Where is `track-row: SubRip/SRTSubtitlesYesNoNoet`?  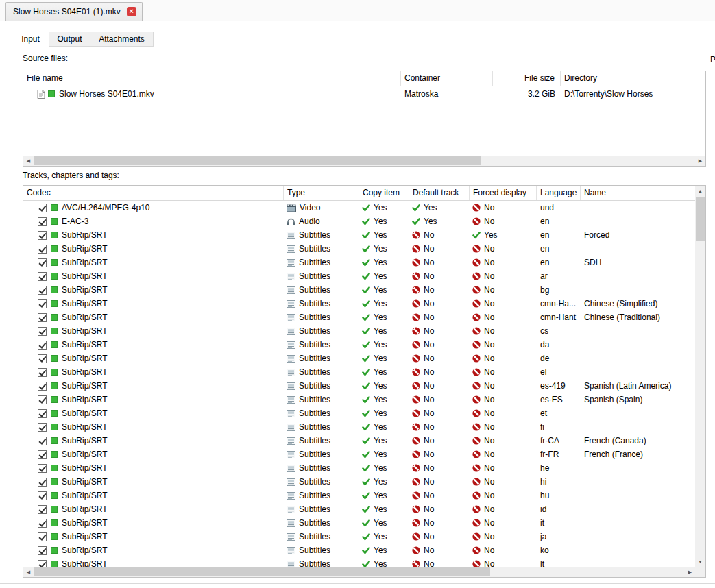
track-row: SubRip/SRTSubtitlesYesNoNoet is located at coordinates (359, 413).